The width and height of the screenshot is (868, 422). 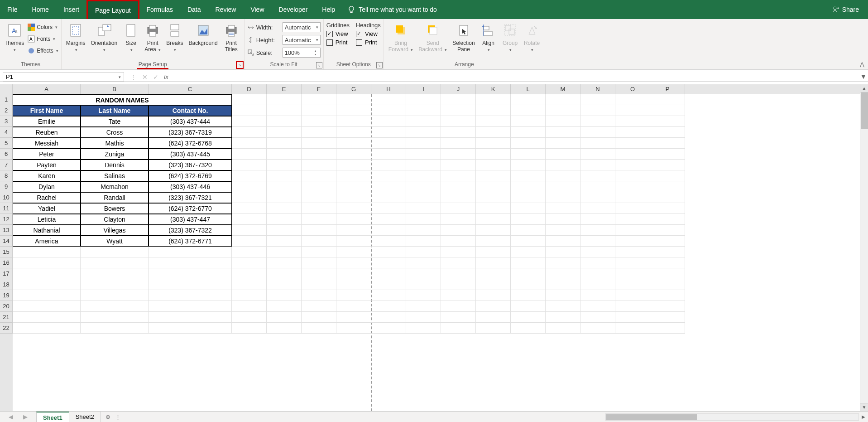 What do you see at coordinates (494, 230) in the screenshot?
I see `cell-K13` at bounding box center [494, 230].